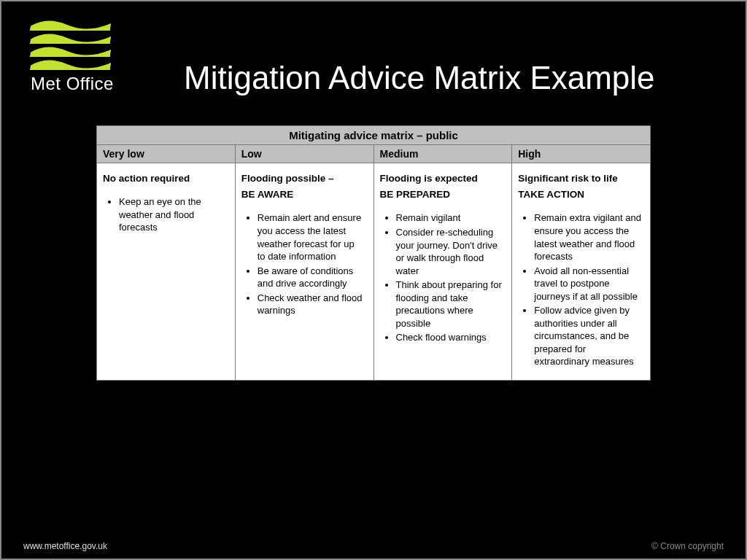  What do you see at coordinates (581, 195) in the screenshot?
I see `summary-line2: TAKE ACTION` at bounding box center [581, 195].